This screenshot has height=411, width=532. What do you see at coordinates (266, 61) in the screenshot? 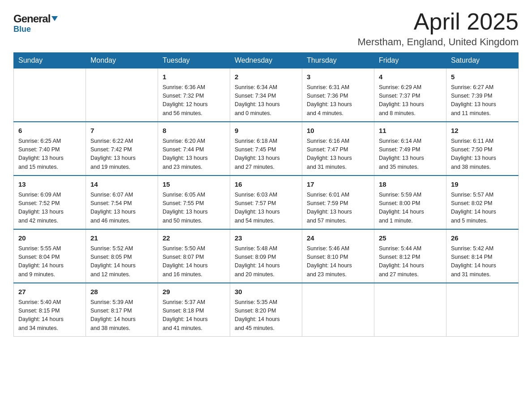
I see `calendar-header-row: Sunday Monday Tuesday Wednesday Thursday…` at bounding box center [266, 61].